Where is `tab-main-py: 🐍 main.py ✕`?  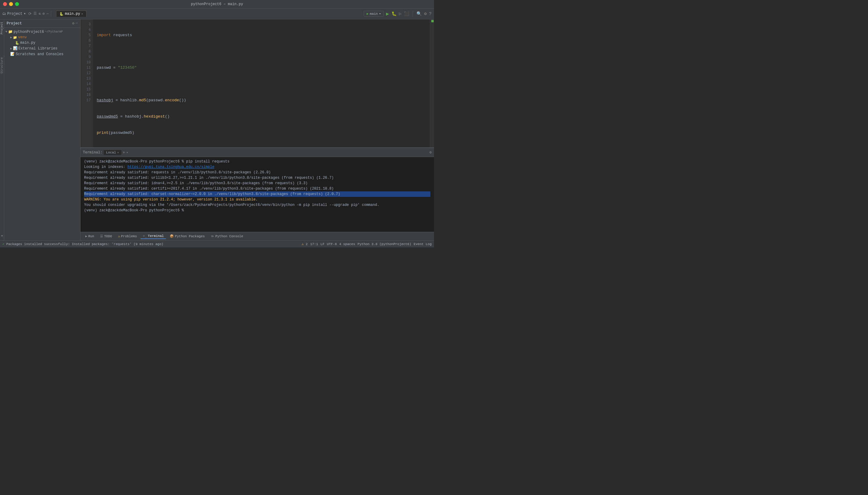
tab-main-py: 🐍 main.py ✕ is located at coordinates (71, 14).